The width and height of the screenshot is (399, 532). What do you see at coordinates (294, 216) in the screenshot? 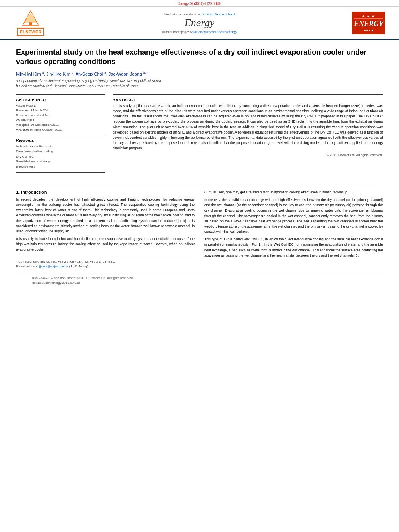
I see `intro-right-para2: In the IEC, the sensible heat exchange w…` at bounding box center [294, 216].